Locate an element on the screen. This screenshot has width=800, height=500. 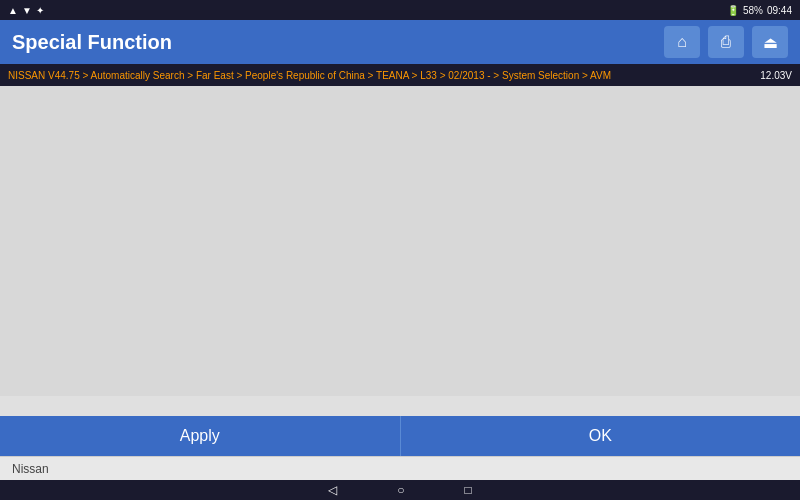
breadcrumb-text: NISSAN V44.75 > Automatically Search > F… is located at coordinates (380, 76).